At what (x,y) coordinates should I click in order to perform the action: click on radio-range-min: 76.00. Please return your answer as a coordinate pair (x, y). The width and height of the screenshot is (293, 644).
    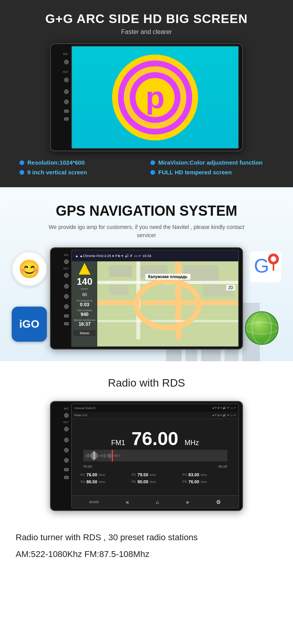
    Looking at the image, I should click on (88, 467).